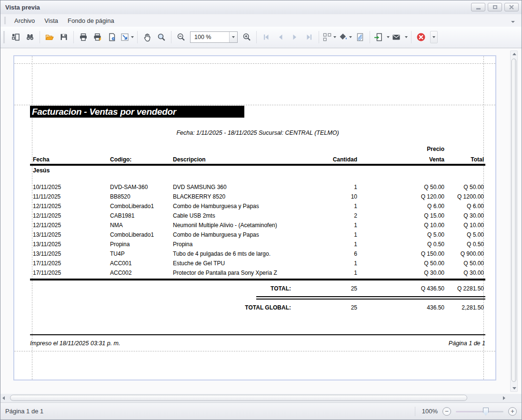 Image resolution: width=522 pixels, height=420 pixels. Describe the element at coordinates (467, 343) in the screenshot. I see `page-number-text: Página 1 de 1` at that location.